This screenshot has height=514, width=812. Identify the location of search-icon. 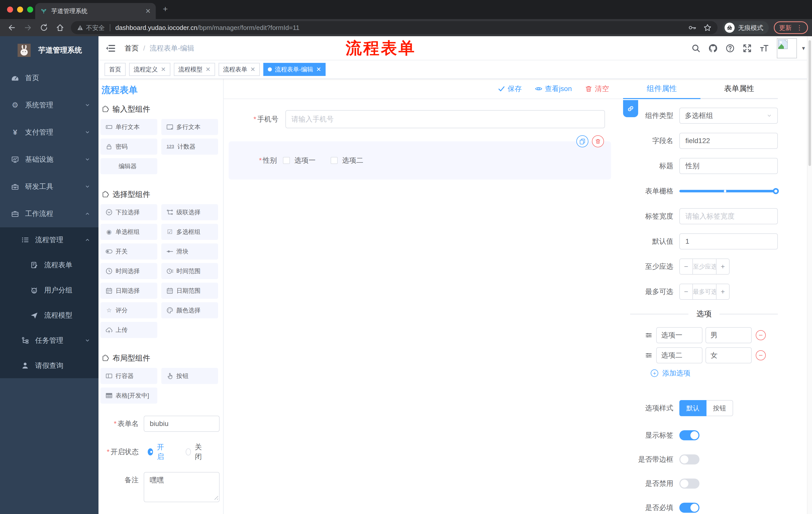
(696, 48).